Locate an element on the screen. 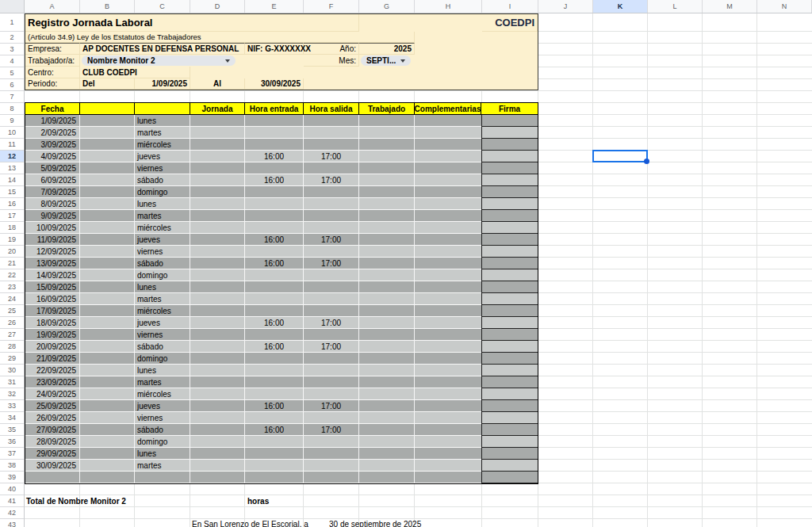 Image resolution: width=812 pixels, height=527 pixels. row-header-18: 18 is located at coordinates (12, 228).